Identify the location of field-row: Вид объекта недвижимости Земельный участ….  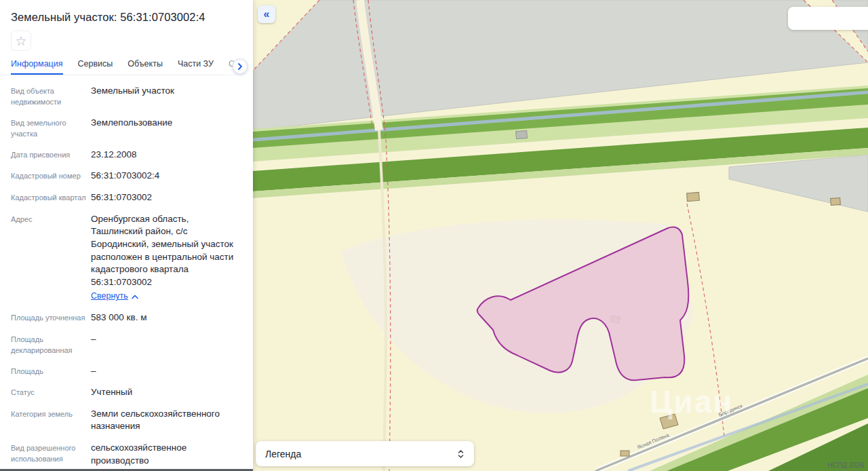
(126, 96).